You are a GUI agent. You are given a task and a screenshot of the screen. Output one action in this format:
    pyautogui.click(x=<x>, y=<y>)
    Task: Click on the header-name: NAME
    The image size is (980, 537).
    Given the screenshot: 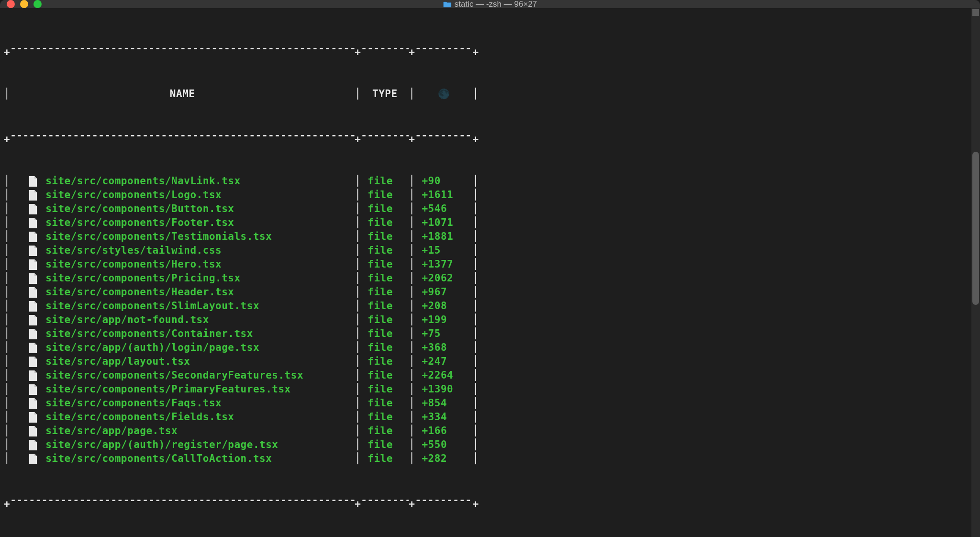 What is the action you would take?
    pyautogui.click(x=182, y=94)
    